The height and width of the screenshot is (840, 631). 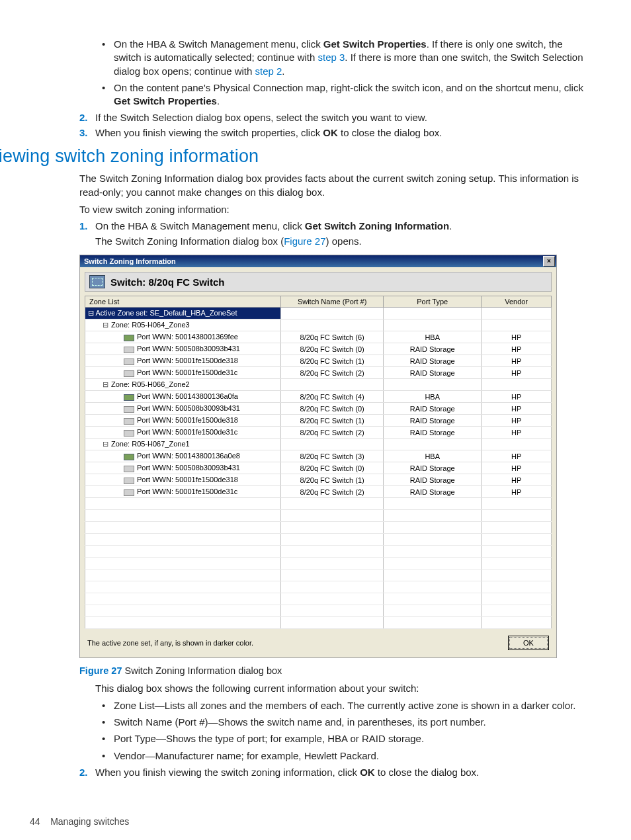 I want to click on link-figure-27: Figure 27, so click(x=304, y=241).